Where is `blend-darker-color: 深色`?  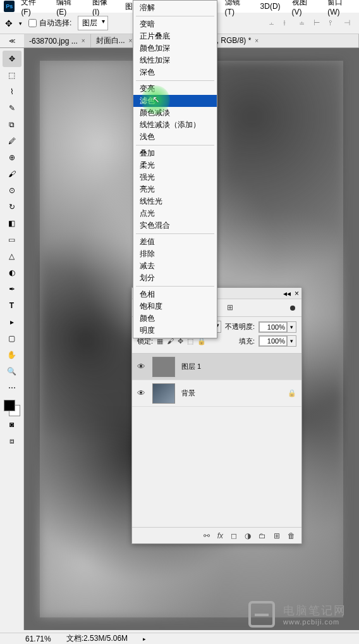 blend-darker-color: 深色 is located at coordinates (175, 72).